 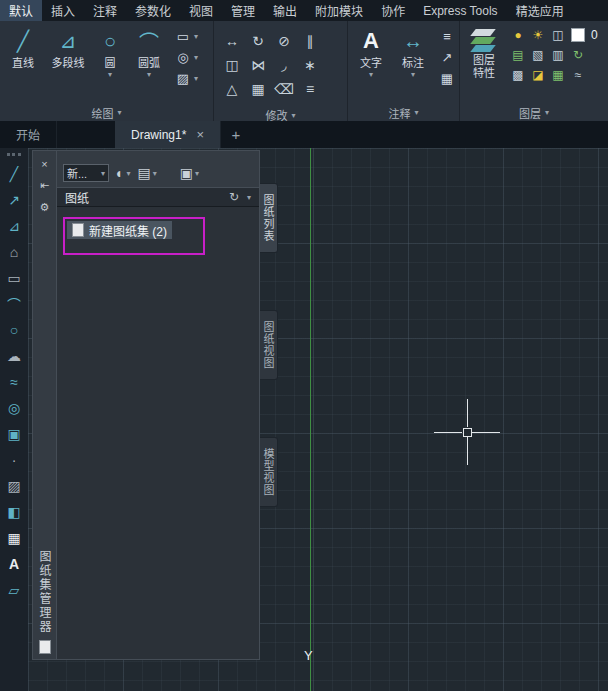 What do you see at coordinates (578, 55) in the screenshot?
I see `layer-tool-icon: ↻` at bounding box center [578, 55].